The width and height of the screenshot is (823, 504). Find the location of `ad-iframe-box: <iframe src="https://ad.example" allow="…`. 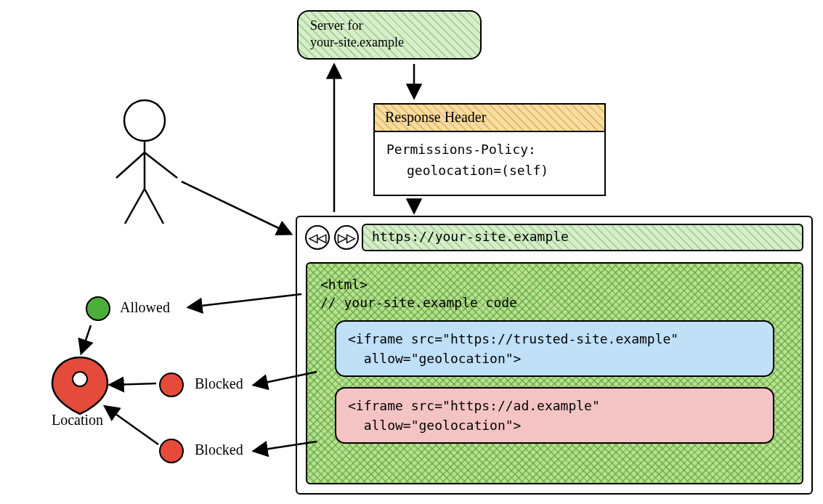

ad-iframe-box: <iframe src="https://ad.example" allow="… is located at coordinates (555, 415).